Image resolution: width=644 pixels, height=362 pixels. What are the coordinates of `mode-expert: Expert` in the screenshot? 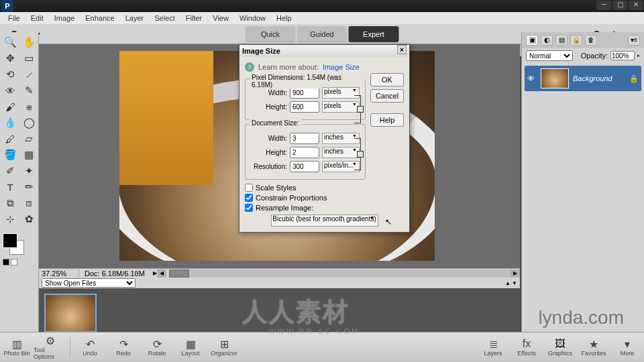 It's located at (374, 34).